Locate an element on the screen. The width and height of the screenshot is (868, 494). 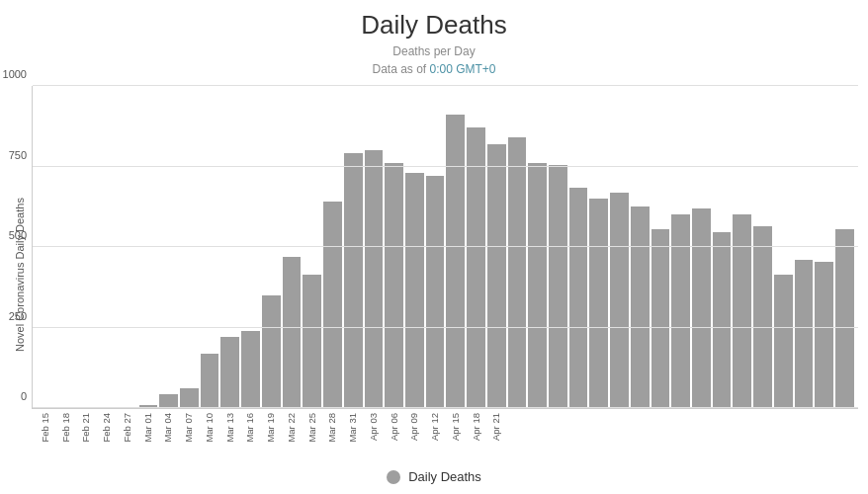
x-tick-label: Apr 12 is located at coordinates (435, 427).